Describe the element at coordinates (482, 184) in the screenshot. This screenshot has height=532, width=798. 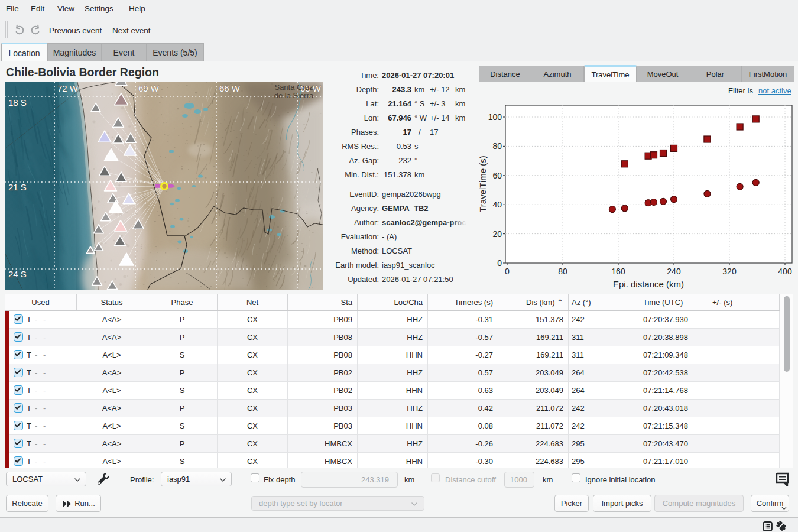
I see `svg-text: TravelTime (s)` at that location.